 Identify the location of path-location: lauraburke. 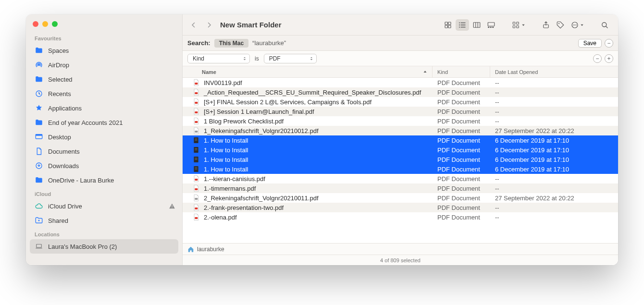
(211, 249).